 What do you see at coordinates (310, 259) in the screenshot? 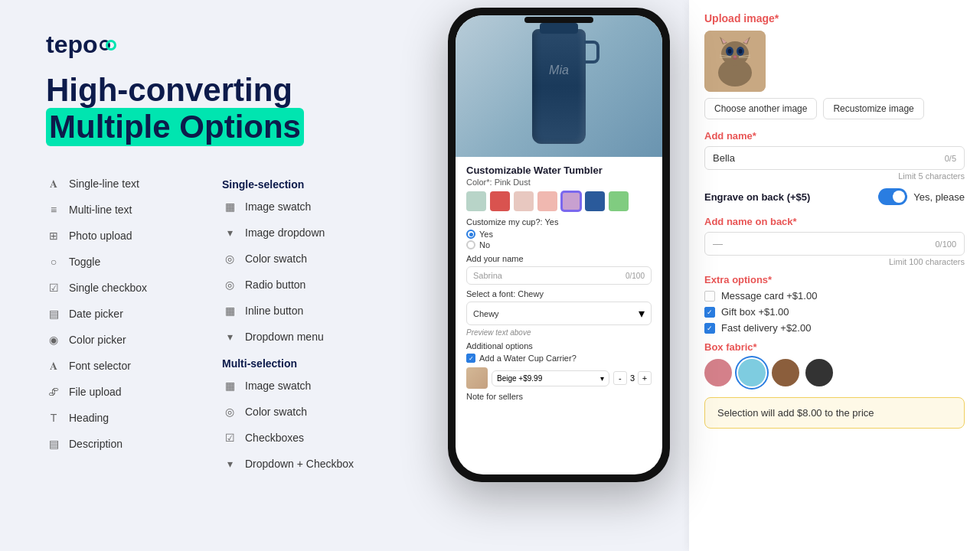
I see `feature-color-swatch-single: ◎ Color swatch` at bounding box center [310, 259].